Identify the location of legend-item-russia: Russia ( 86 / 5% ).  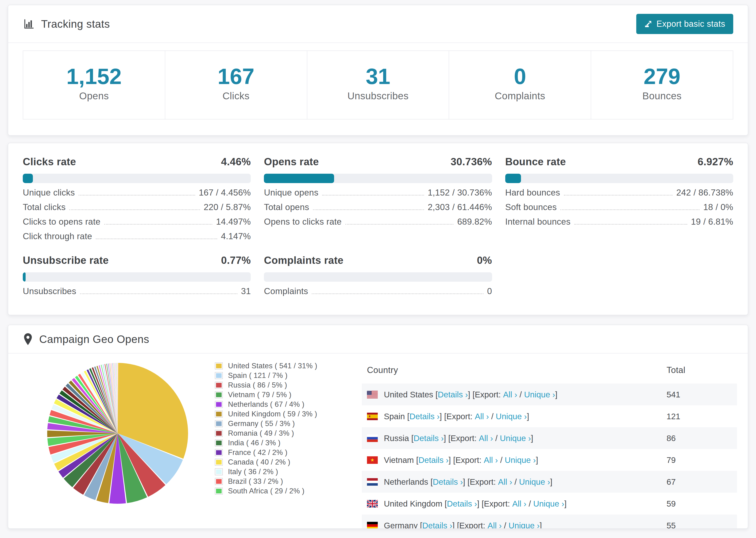
(271, 385).